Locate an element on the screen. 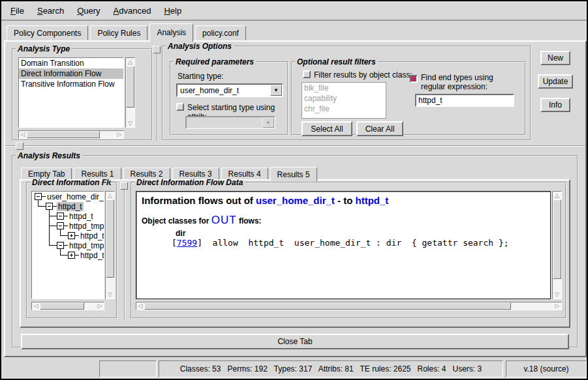  tree-data-sash is located at coordinates (125, 250).